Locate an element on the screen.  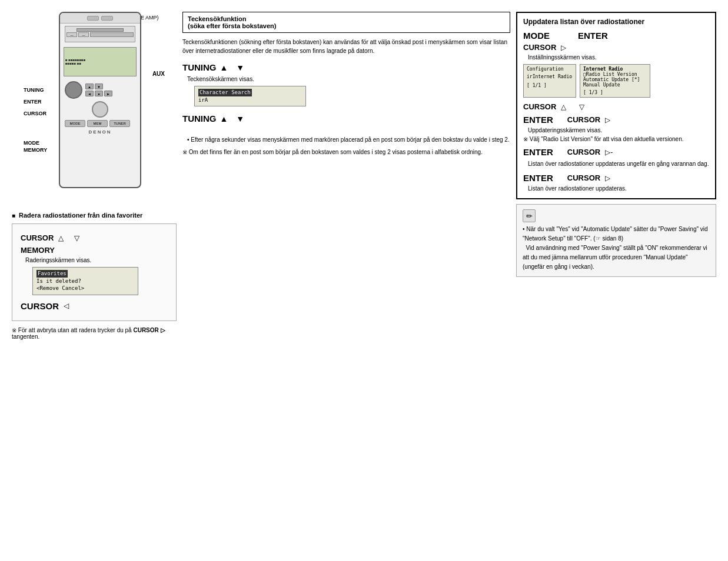
mid-tuning-2: TUNING is located at coordinates (200, 119).